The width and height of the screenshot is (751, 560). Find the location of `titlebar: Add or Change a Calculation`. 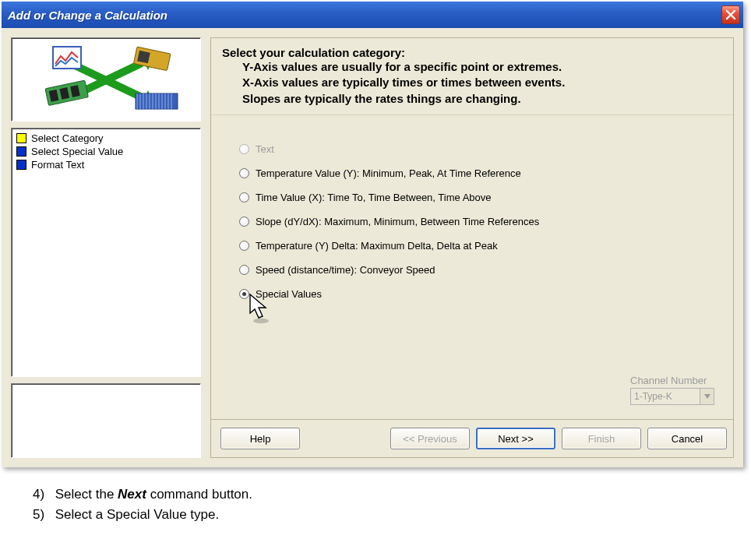

titlebar: Add or Change a Calculation is located at coordinates (372, 15).